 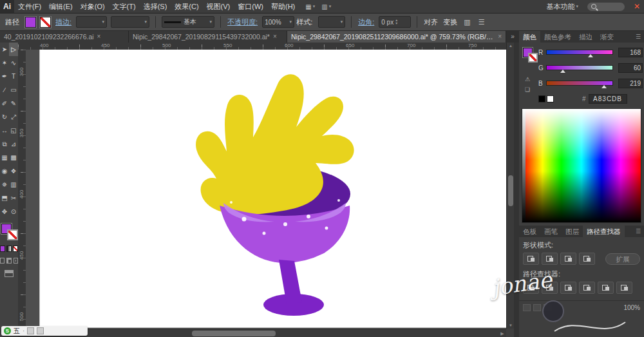 What do you see at coordinates (580, 52) in the screenshot?
I see `red-slider` at bounding box center [580, 52].